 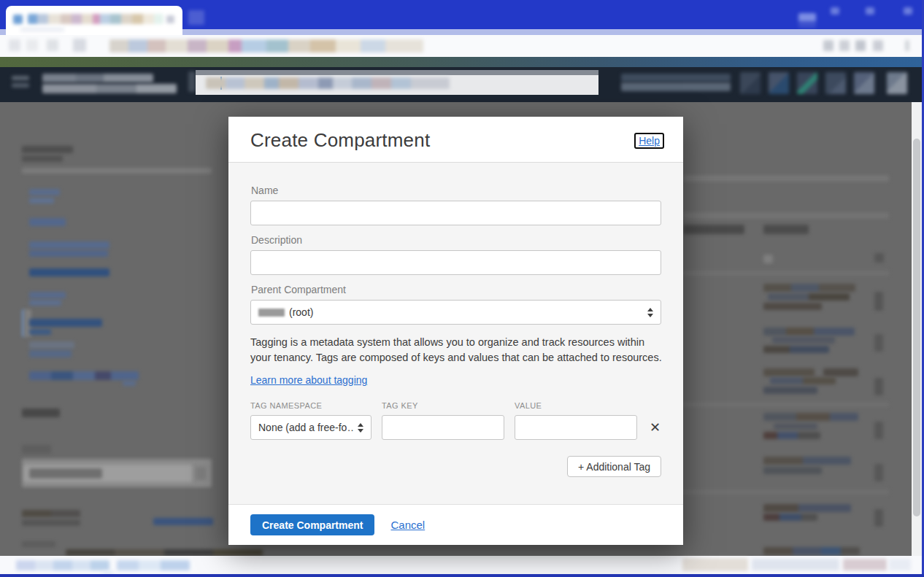 I want to click on tag-namespace-label: TAG NAMESPACE, so click(x=311, y=406).